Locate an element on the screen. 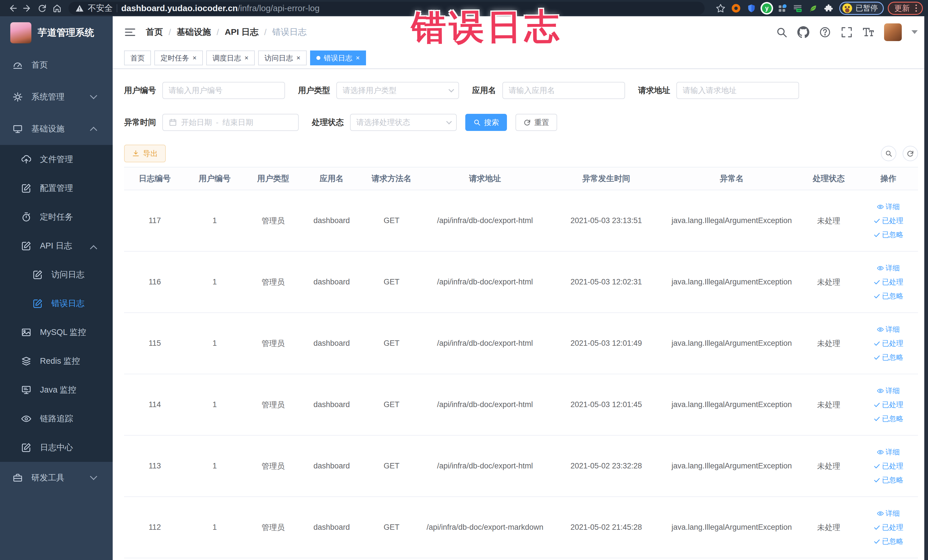  user-avatar is located at coordinates (893, 32).